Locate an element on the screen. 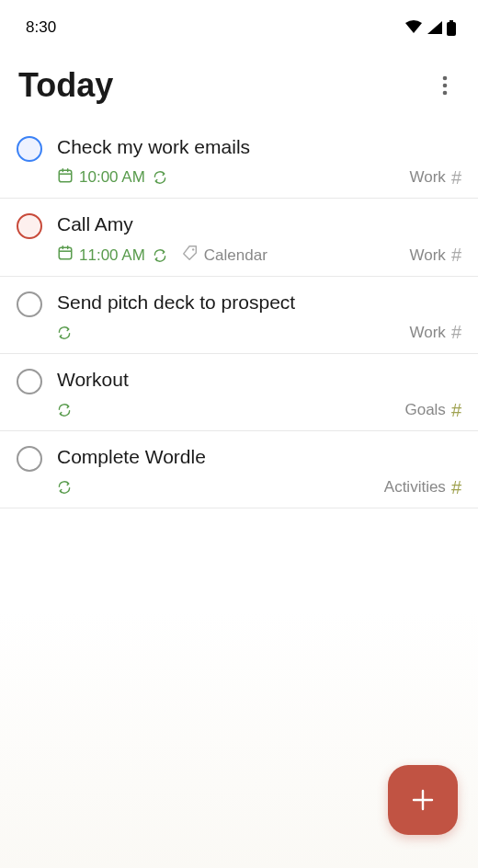 The width and height of the screenshot is (478, 868). project-label: Activities is located at coordinates (415, 487).